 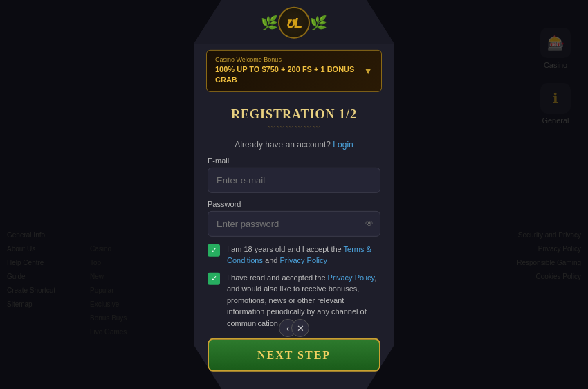 What do you see at coordinates (294, 219) in the screenshot?
I see `password-form-group: Password 👁` at bounding box center [294, 219].